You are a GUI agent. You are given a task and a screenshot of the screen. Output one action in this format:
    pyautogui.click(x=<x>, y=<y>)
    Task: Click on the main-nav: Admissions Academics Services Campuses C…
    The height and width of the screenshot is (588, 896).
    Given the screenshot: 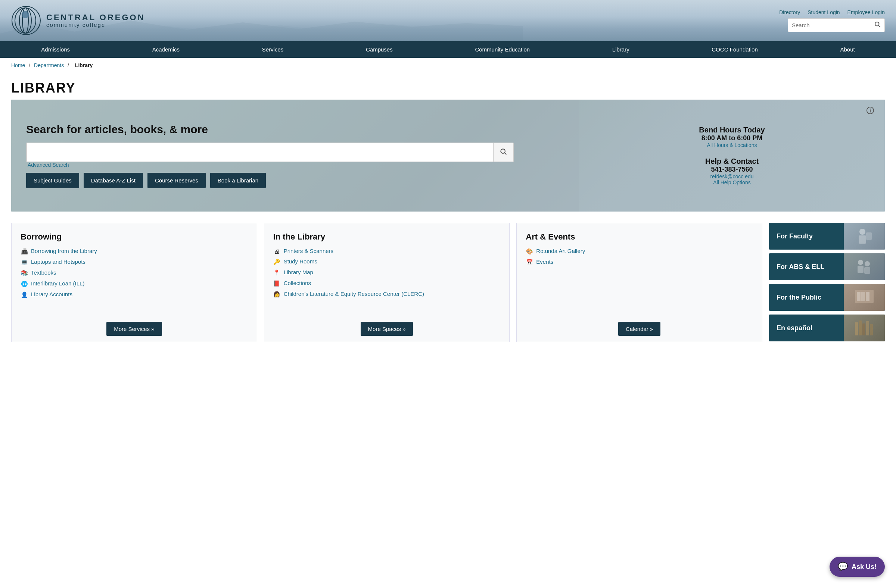 What is the action you would take?
    pyautogui.click(x=448, y=50)
    